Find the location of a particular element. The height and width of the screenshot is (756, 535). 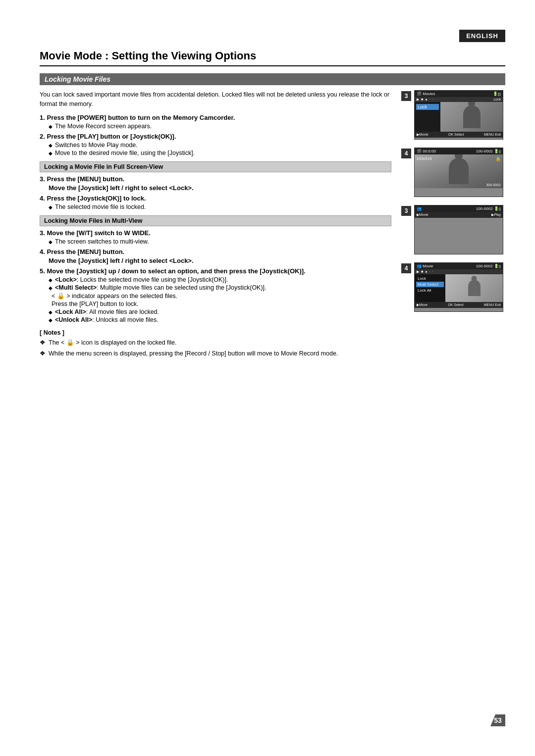

step-2: 2. Press the [PLAY] button or [Joystick(… is located at coordinates (215, 145).